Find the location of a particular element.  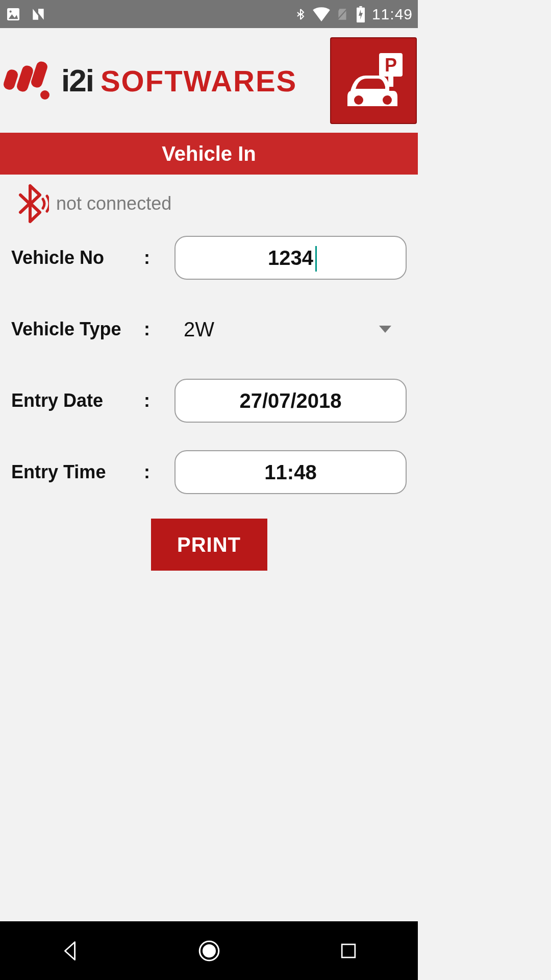

svg-text: P is located at coordinates (391, 65).